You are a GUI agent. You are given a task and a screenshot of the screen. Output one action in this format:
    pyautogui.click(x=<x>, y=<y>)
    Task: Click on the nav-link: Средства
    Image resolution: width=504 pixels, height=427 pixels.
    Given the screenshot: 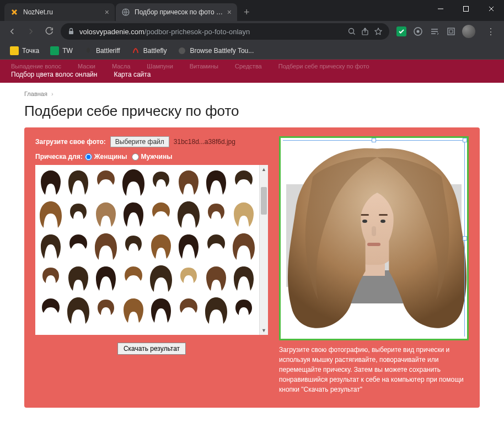 What is the action you would take?
    pyautogui.click(x=248, y=66)
    